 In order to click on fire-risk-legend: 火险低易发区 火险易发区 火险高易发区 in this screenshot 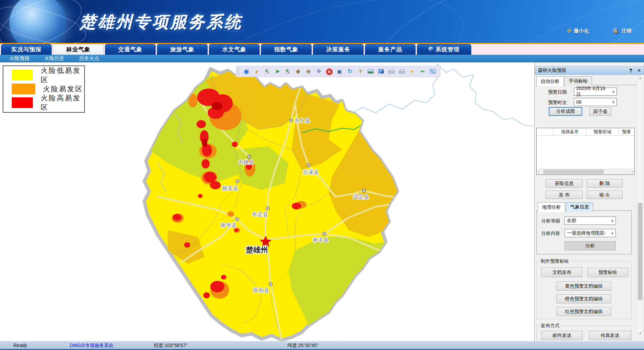, I will do `click(44, 89)`.